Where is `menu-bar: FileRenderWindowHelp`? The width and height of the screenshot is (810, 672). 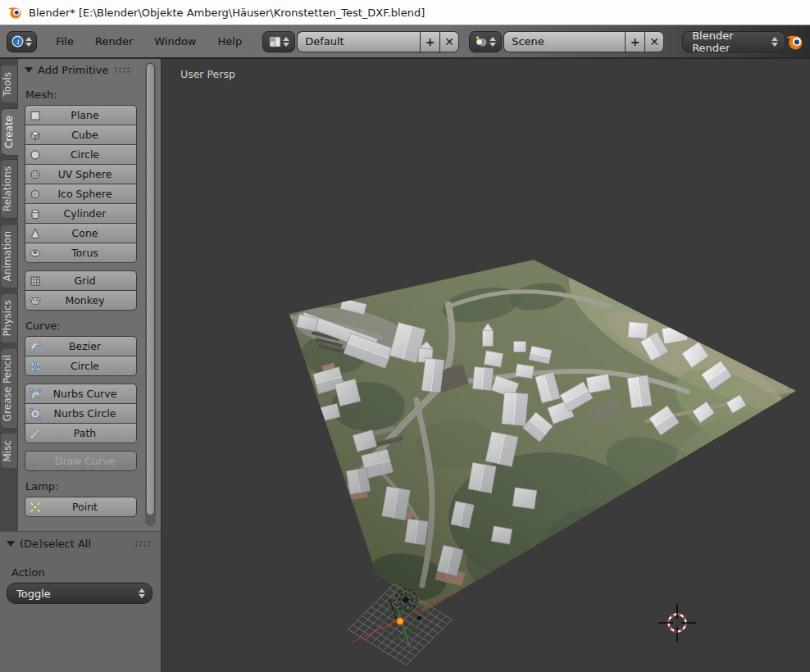 menu-bar: FileRenderWindowHelp is located at coordinates (149, 41).